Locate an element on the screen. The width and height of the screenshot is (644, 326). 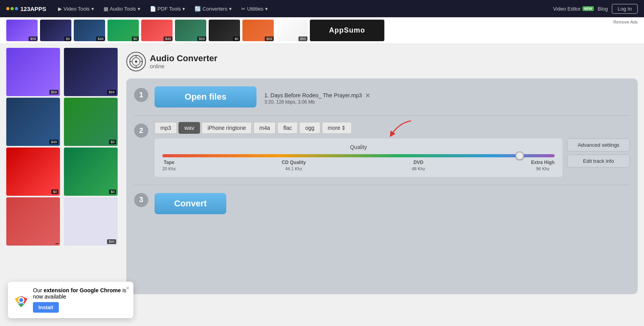
format-tab-iphone: iPhone ringtone is located at coordinates (227, 128).